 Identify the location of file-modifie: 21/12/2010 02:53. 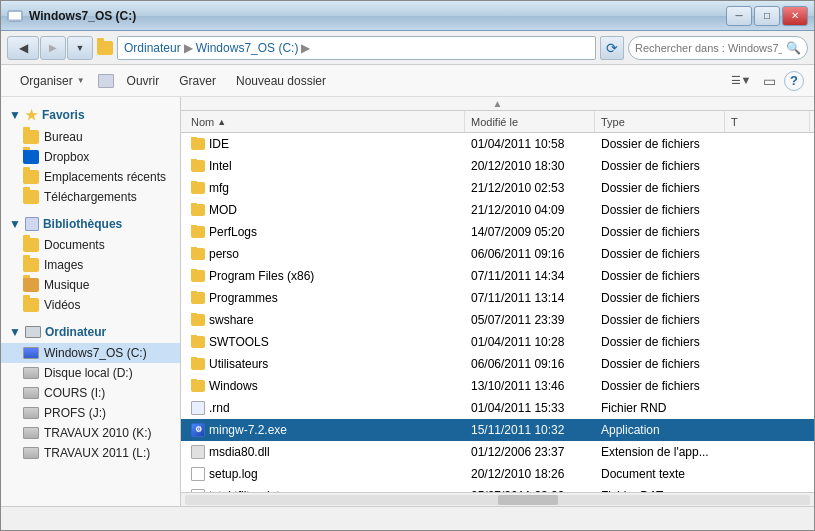
(530, 188).